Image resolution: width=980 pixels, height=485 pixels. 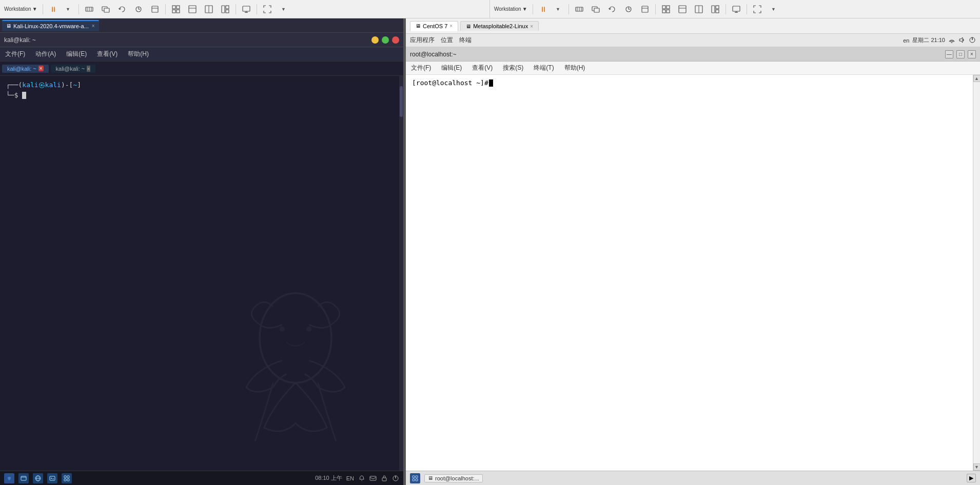 What do you see at coordinates (246, 9) in the screenshot?
I see `left-console-btn` at bounding box center [246, 9].